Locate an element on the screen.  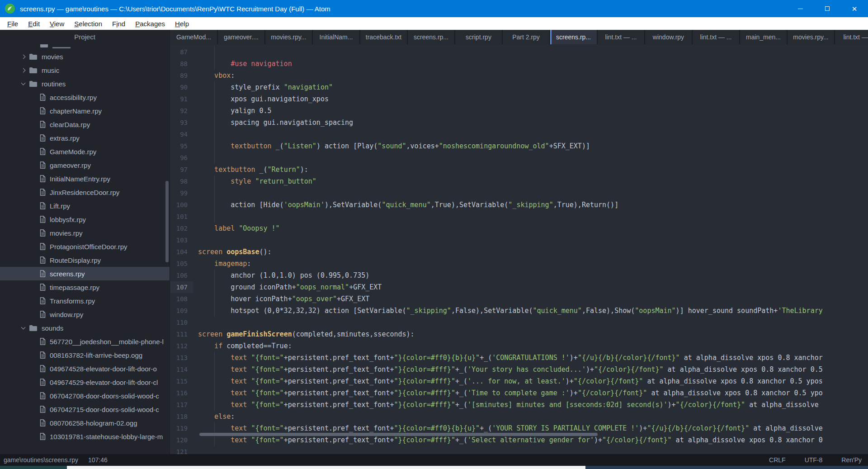
code-line-91: 91xpos gui.navigation_xpos is located at coordinates (519, 99).